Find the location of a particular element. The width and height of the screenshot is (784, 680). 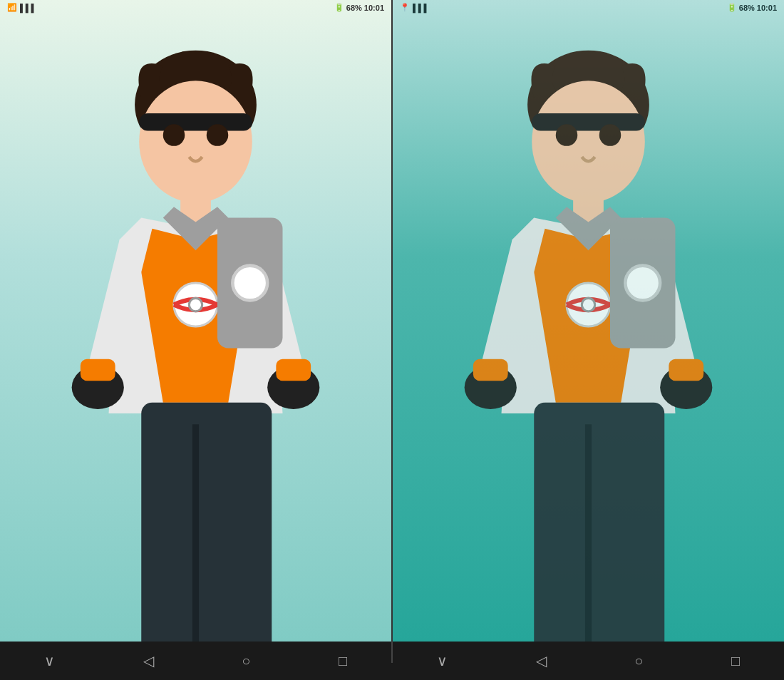

battery-percent: 68% is located at coordinates (354, 8).